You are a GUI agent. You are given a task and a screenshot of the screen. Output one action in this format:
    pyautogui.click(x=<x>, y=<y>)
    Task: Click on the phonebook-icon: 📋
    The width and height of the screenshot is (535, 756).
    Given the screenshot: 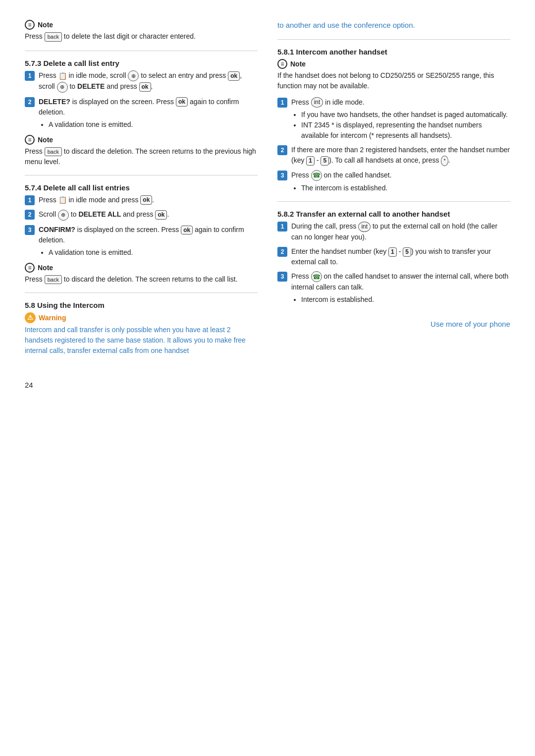 What is the action you would take?
    pyautogui.click(x=62, y=76)
    